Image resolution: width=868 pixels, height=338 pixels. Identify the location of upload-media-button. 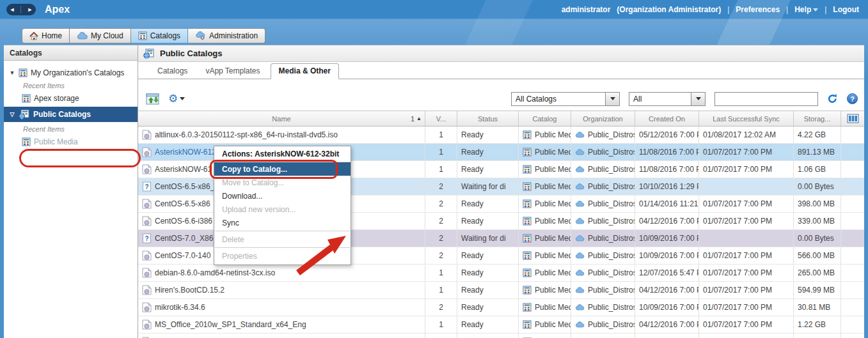
(152, 99).